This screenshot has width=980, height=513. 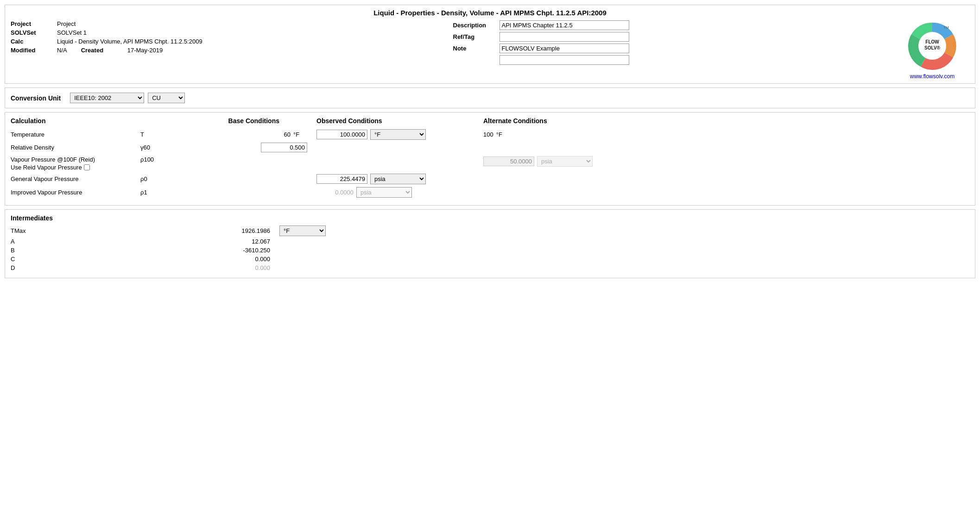 What do you see at coordinates (490, 50) in the screenshot?
I see `header-grid: Project Project SOLVSet SOLVSet 1 Calc L…` at bounding box center [490, 50].